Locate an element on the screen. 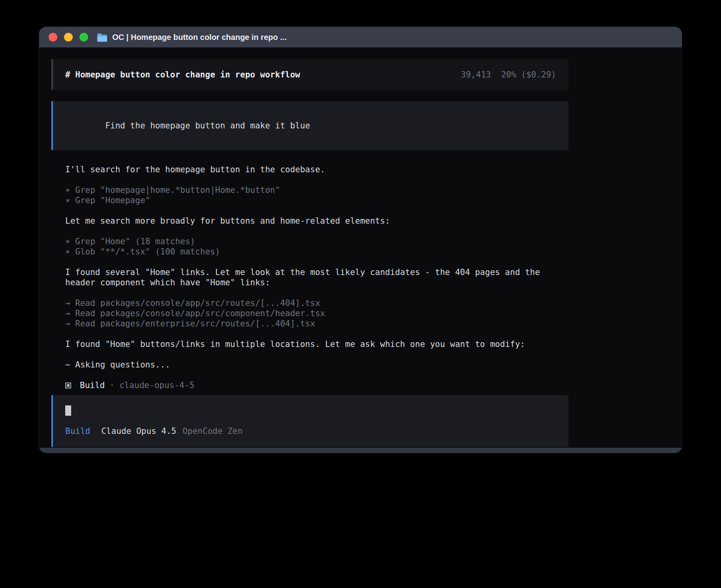  agent-status-row: Build · claude-opus-4-5 is located at coordinates (310, 385).